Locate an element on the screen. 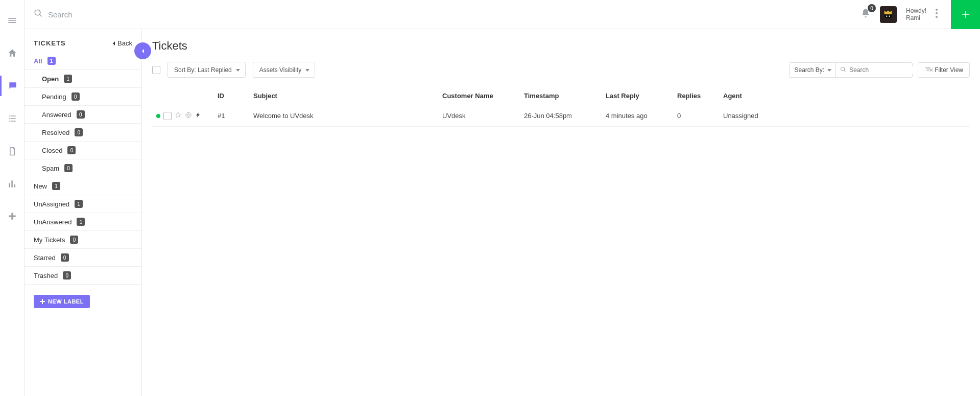  cell-timestamp: 26-Jun 04:58pm is located at coordinates (561, 116).